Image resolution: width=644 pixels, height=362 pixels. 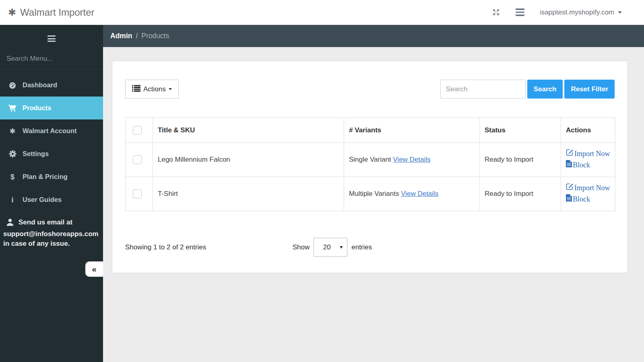 I want to click on info-icon: i, so click(x=12, y=200).